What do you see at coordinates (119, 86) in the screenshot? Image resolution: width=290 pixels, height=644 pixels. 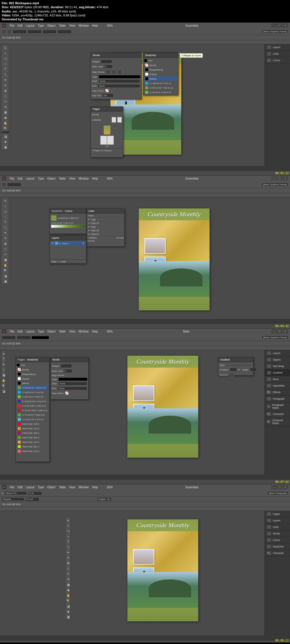 I see `stroke-end-dropdown: None` at bounding box center [119, 86].